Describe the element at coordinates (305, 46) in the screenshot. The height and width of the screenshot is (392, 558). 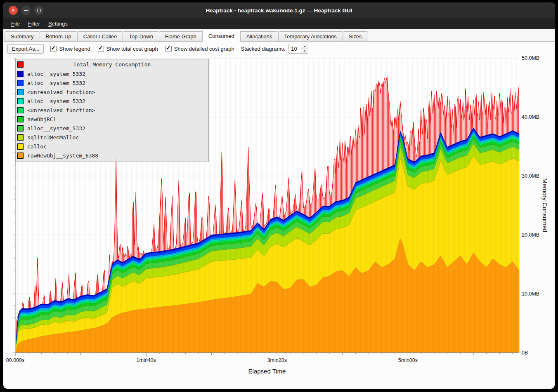
I see `spin-up-button: ▴` at that location.